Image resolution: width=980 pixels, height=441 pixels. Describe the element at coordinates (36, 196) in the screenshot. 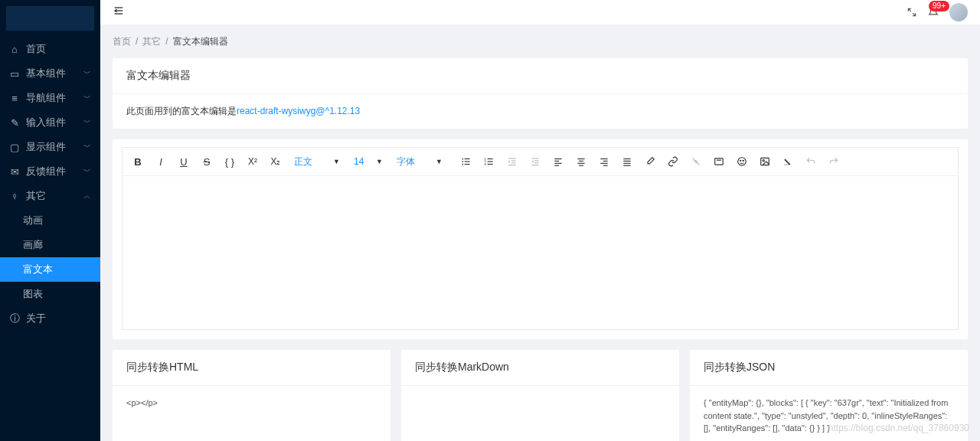

I see `sidebar-item-label: 其它` at that location.